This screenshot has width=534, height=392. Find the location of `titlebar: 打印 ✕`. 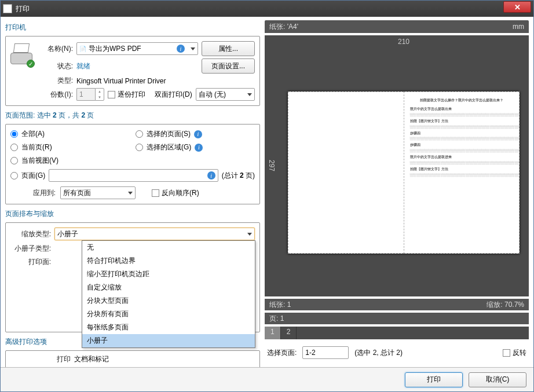

titlebar: 打印 ✕ is located at coordinates (267, 9).